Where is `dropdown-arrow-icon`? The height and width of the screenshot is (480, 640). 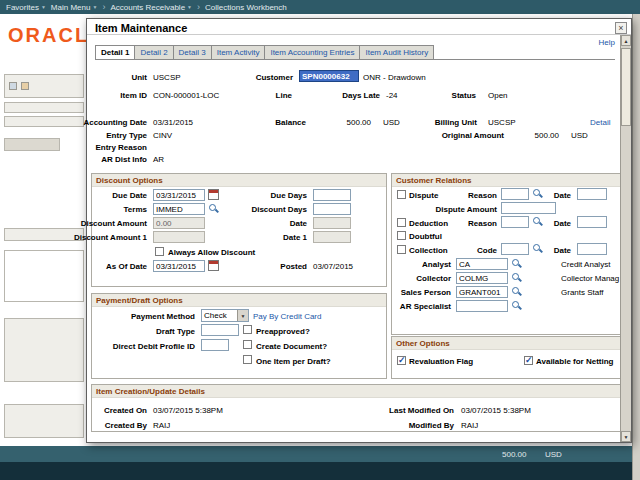
dropdown-arrow-icon is located at coordinates (242, 316).